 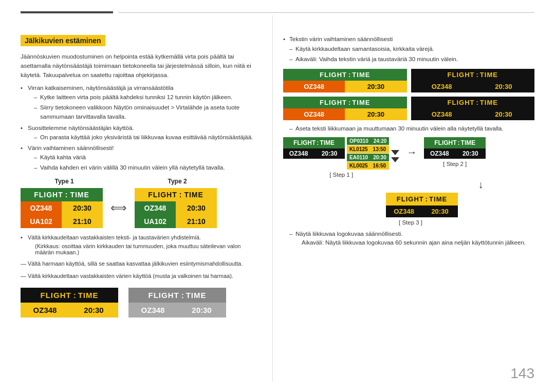 What do you see at coordinates (45, 310) in the screenshot?
I see `bottom-dark-oz: OZ348` at bounding box center [45, 310].